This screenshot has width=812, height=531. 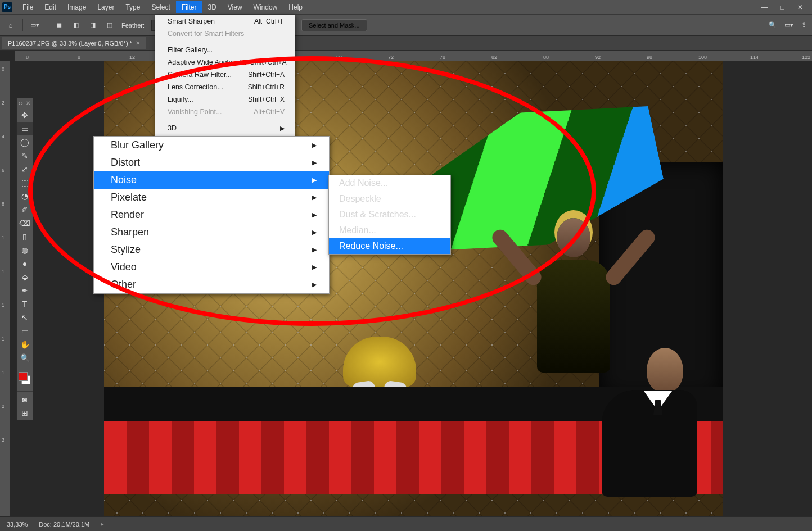 What do you see at coordinates (25, 379) in the screenshot?
I see `color-swatches` at bounding box center [25, 379].